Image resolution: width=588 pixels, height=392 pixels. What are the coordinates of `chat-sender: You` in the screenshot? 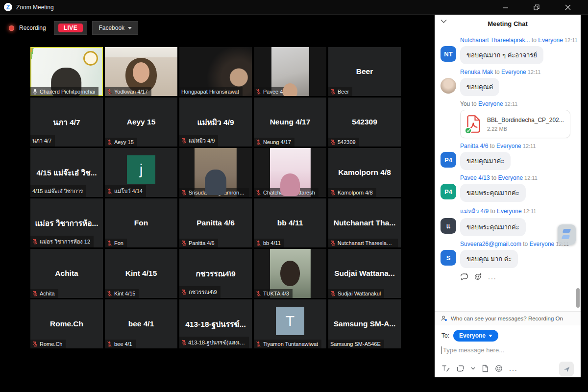 It's located at (465, 104).